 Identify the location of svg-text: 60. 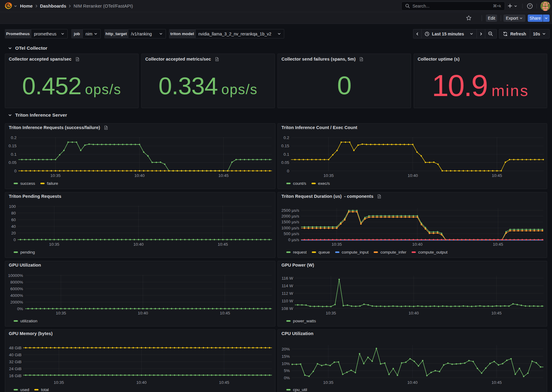
(13, 220).